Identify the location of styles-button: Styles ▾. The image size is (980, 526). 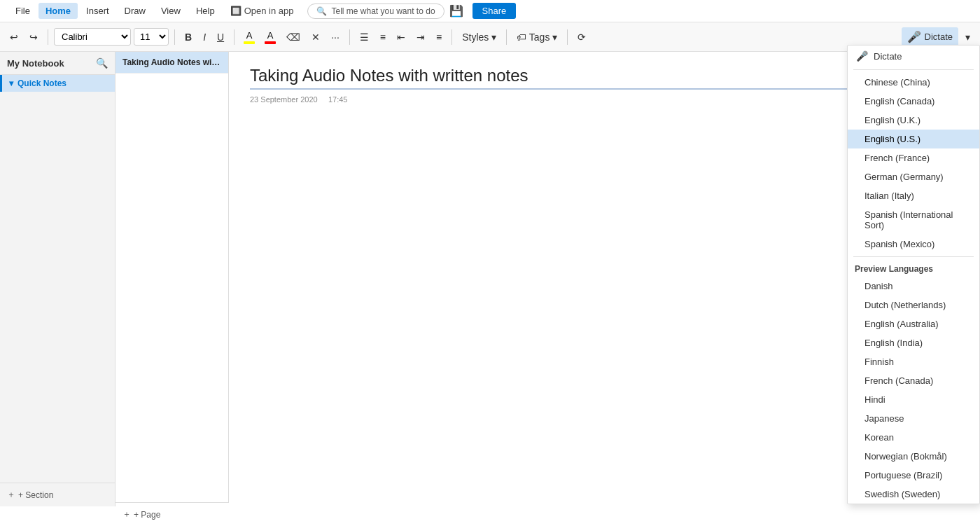
(479, 37).